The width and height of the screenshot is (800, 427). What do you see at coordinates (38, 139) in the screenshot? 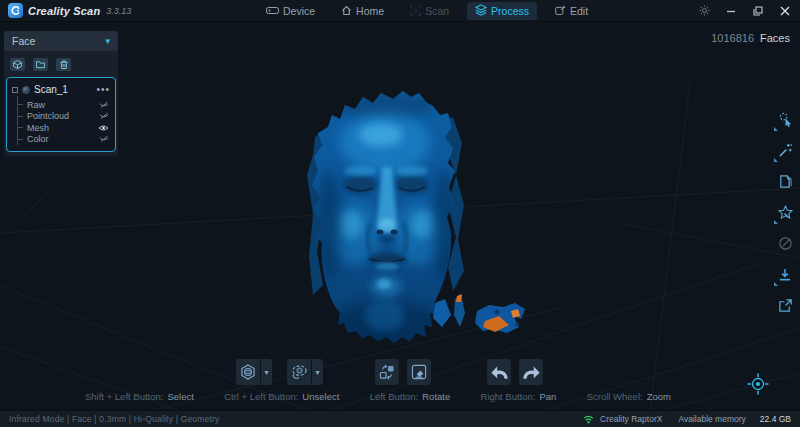
I see `tree-item-label: Color` at bounding box center [38, 139].